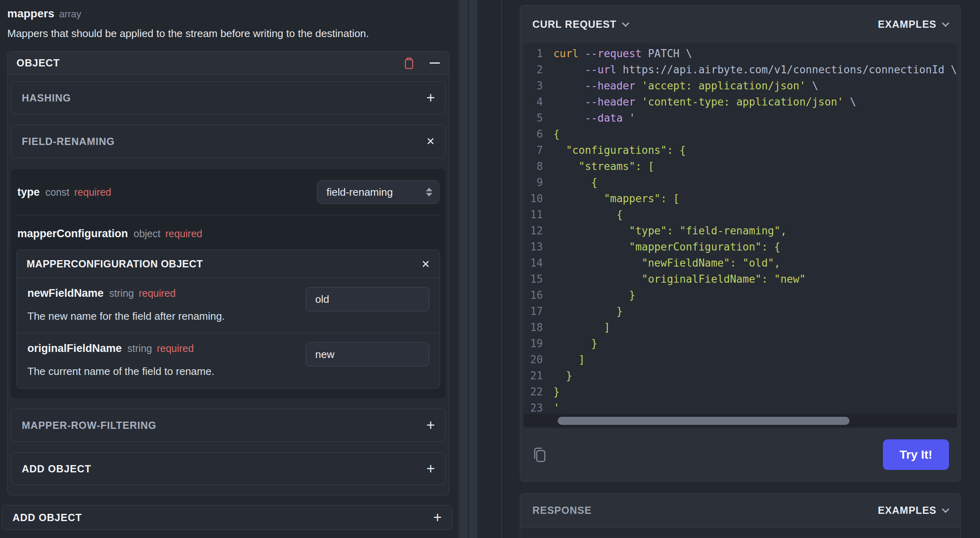 The height and width of the screenshot is (538, 980). Describe the element at coordinates (907, 24) in the screenshot. I see `examples-label: EXAMPLES` at that location.